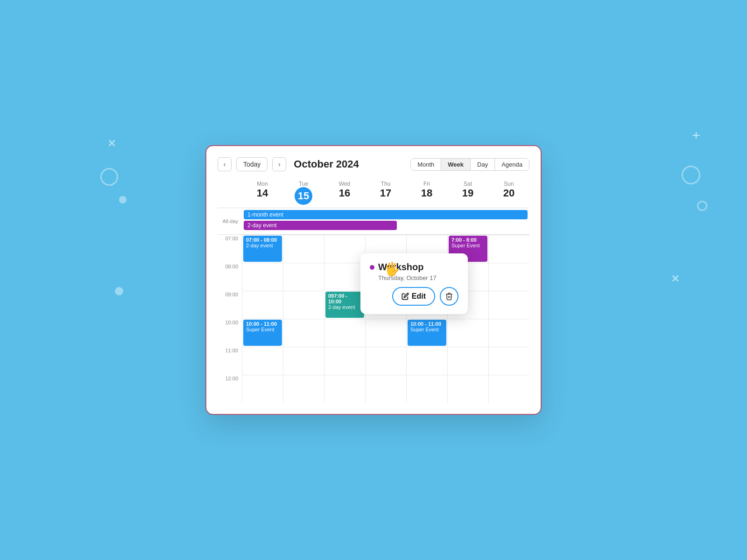  I want to click on day-headers: Mon 14 Tue 15 Wed 16 Thu 17 Fri 18 Sat 1…, so click(374, 194).